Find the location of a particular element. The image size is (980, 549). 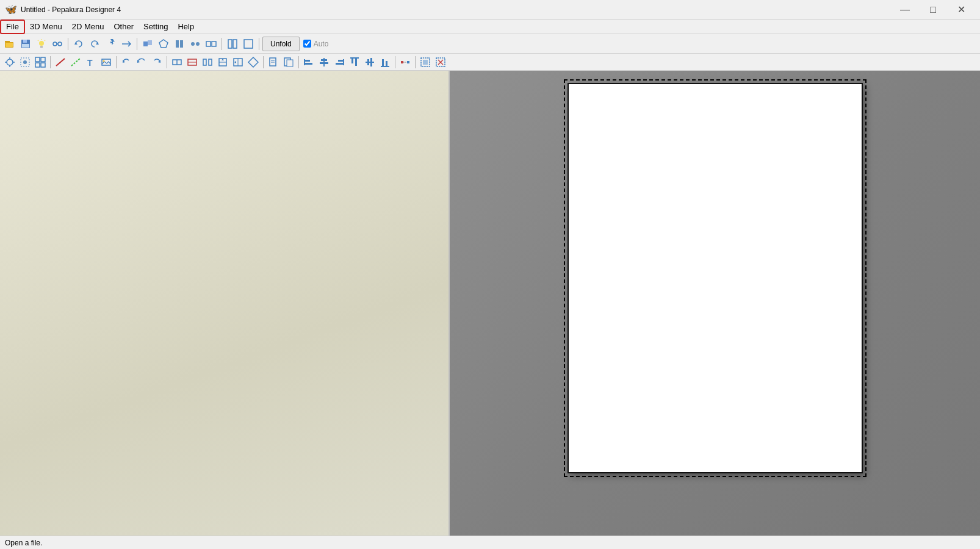

group-icon is located at coordinates (40, 62).